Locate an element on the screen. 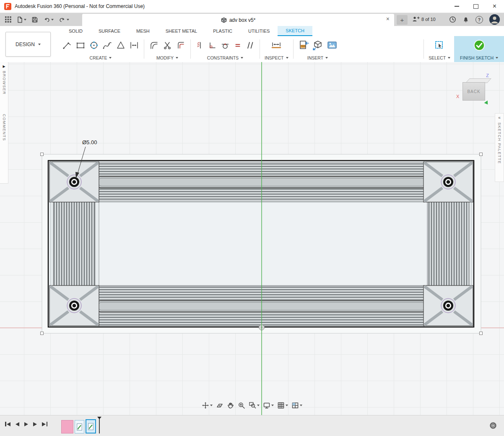 The width and height of the screenshot is (504, 436). tab-mesh: MESH is located at coordinates (143, 31).